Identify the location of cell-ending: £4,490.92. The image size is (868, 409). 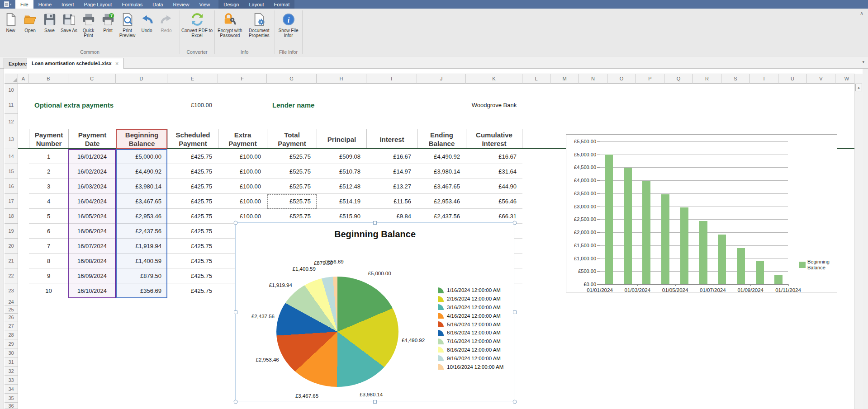
(441, 156).